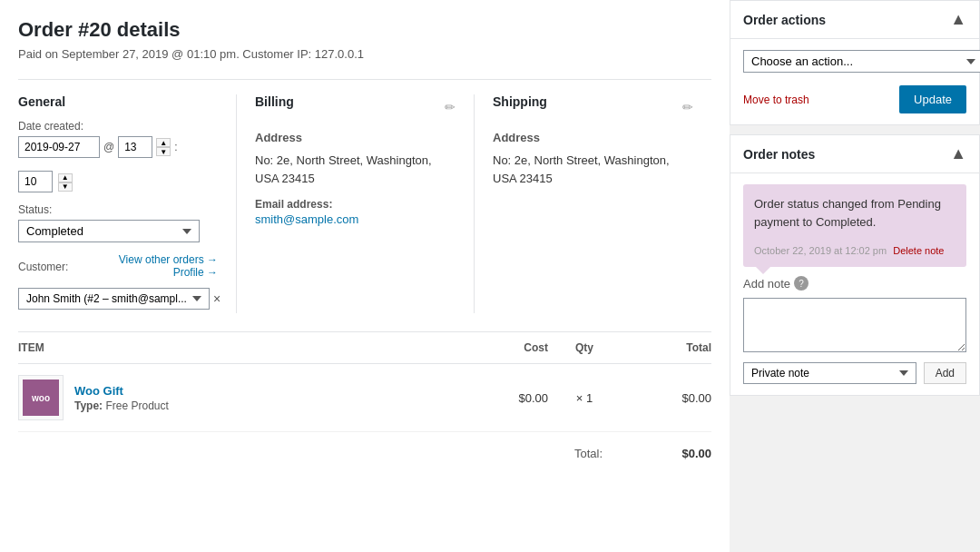 The width and height of the screenshot is (980, 552). Describe the element at coordinates (307, 220) in the screenshot. I see `billing-email-link: smith@sample.com` at that location.